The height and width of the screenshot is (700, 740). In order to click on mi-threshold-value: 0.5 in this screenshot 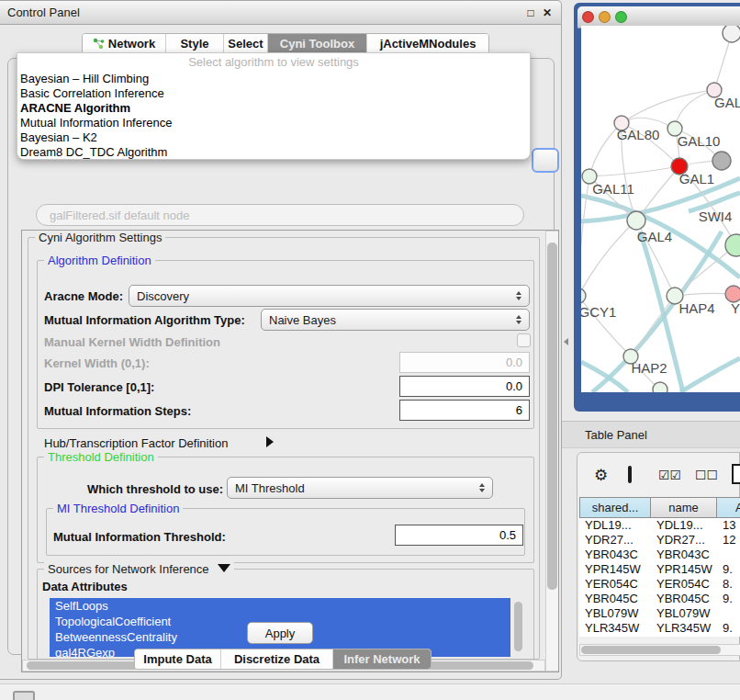, I will do `click(508, 535)`.